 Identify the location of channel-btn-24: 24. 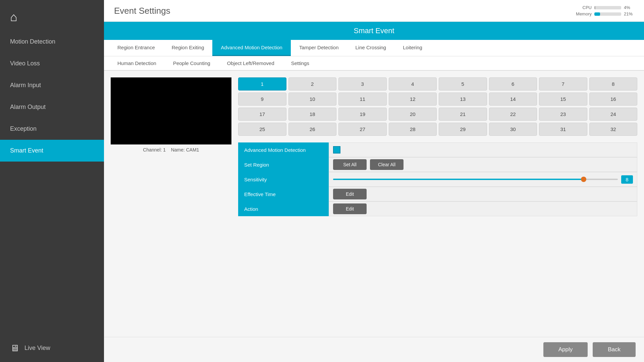
(613, 114).